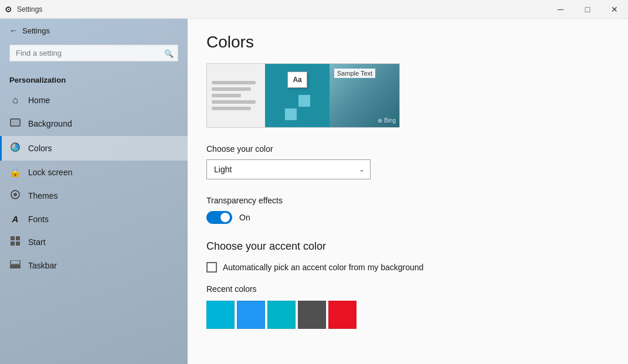 Image resolution: width=628 pixels, height=364 pixels. Describe the element at coordinates (408, 246) in the screenshot. I see `accent-color-title: Choose your accent color` at that location.